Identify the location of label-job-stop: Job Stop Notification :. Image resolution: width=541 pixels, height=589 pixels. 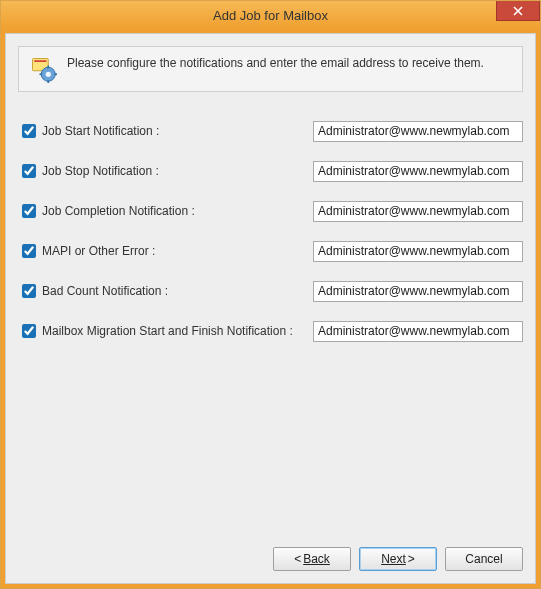
(100, 171).